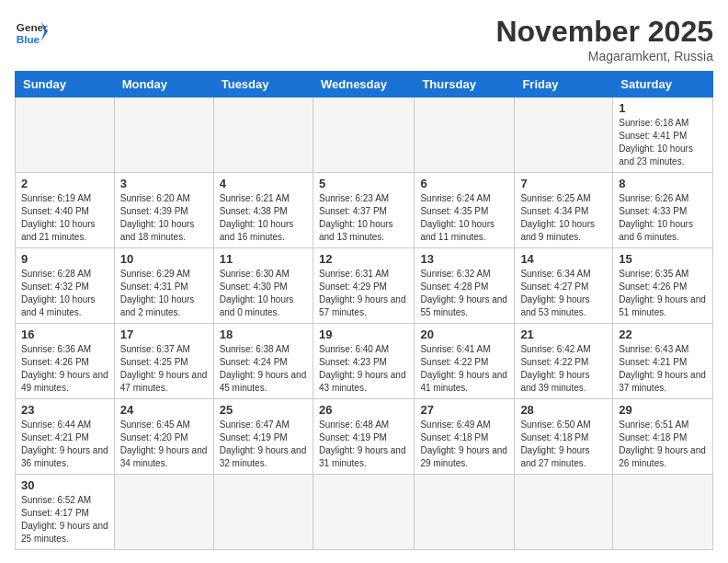  What do you see at coordinates (263, 362) in the screenshot?
I see `calendar-cell: 18Sunrise: 6:38 AM Sunset: 4:24 PM Dayli…` at bounding box center [263, 362].